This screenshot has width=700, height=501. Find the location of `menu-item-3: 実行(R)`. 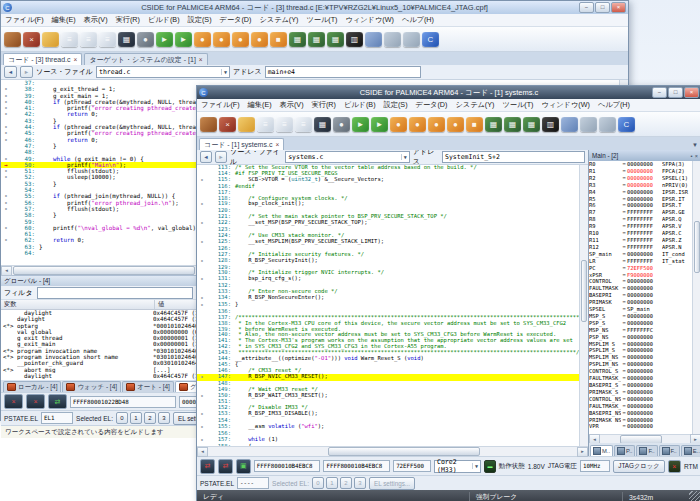

menu-item-3: 実行(R) is located at coordinates (128, 20).